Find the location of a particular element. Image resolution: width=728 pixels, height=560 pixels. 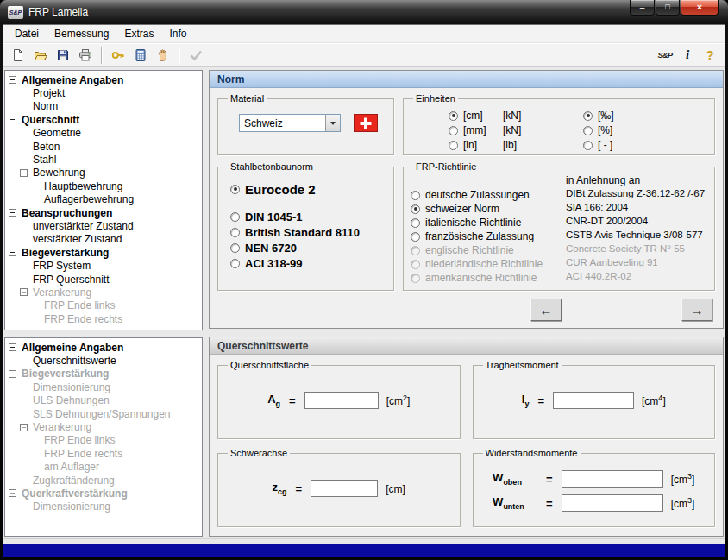

inertia-input is located at coordinates (593, 400).